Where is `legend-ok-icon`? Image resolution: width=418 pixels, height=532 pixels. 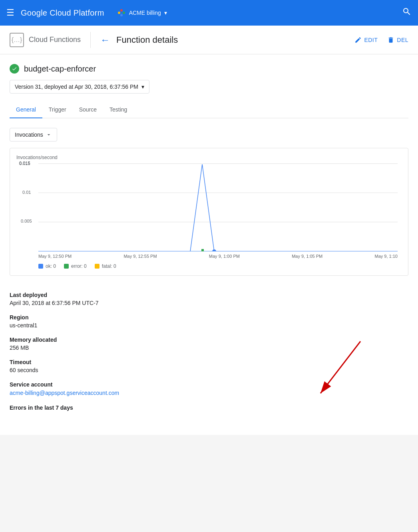 legend-ok-icon is located at coordinates (41, 266).